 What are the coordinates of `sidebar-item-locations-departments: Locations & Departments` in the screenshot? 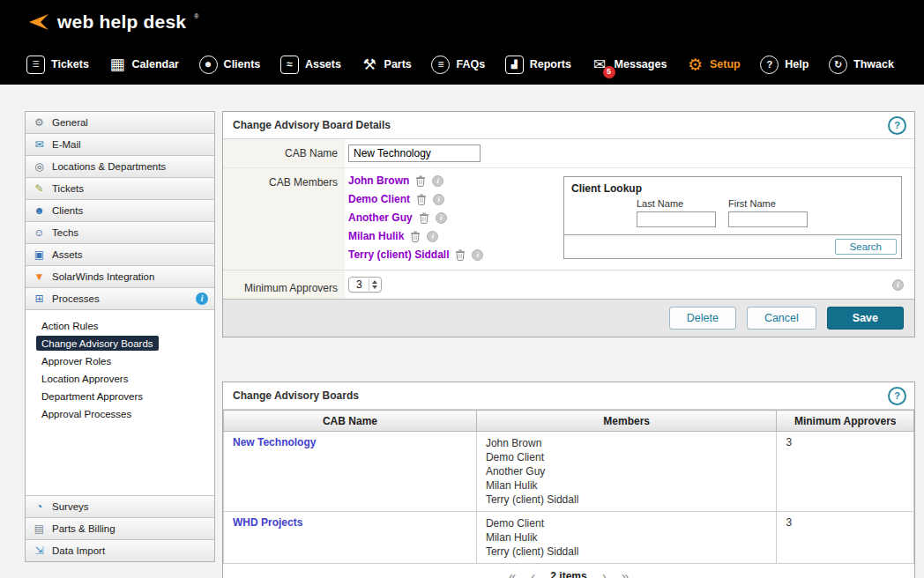 It's located at (120, 167).